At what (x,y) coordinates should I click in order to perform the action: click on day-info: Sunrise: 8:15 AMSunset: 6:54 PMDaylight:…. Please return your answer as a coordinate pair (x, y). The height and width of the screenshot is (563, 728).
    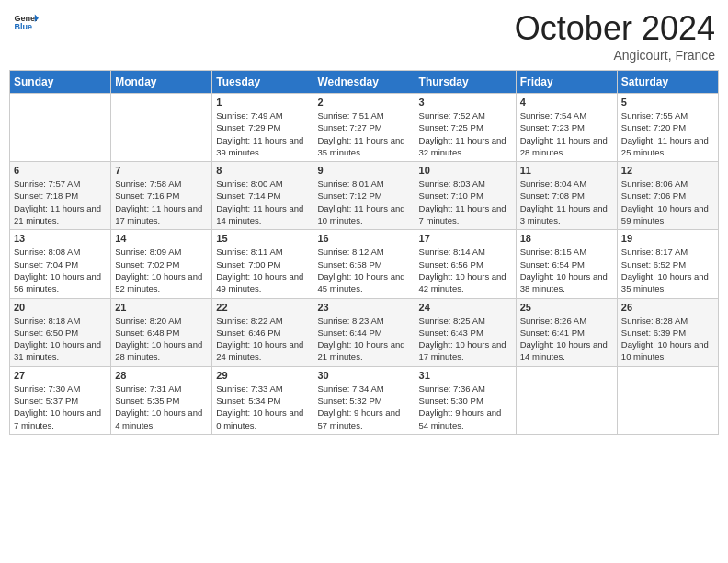
    Looking at the image, I should click on (566, 270).